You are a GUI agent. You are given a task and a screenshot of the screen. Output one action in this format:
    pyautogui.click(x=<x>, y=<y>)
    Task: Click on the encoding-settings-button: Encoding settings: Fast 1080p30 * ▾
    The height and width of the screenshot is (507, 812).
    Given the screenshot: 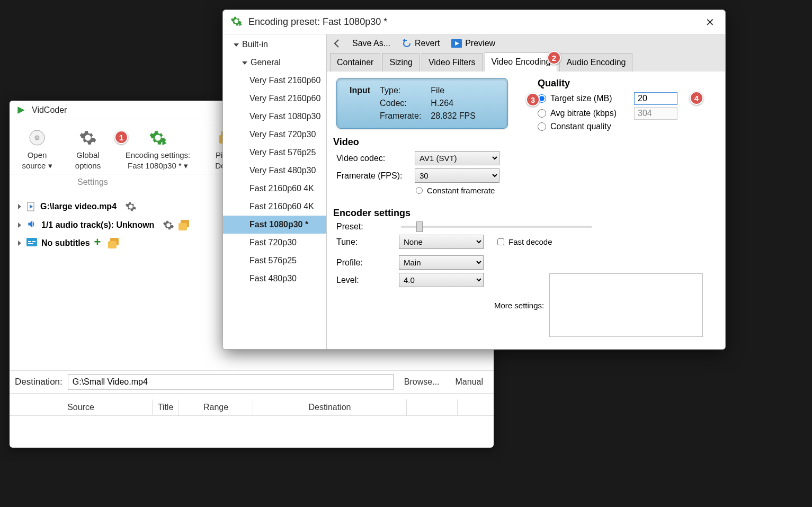 What is the action you would take?
    pyautogui.click(x=158, y=148)
    